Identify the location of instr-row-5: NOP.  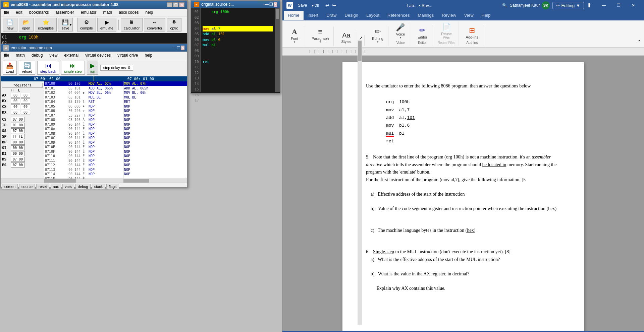
(155, 107).